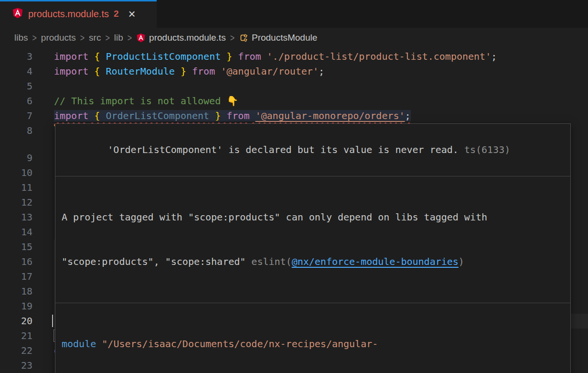 The image size is (588, 373). Describe the element at coordinates (69, 14) in the screenshot. I see `tab-title: products.module.ts` at that location.